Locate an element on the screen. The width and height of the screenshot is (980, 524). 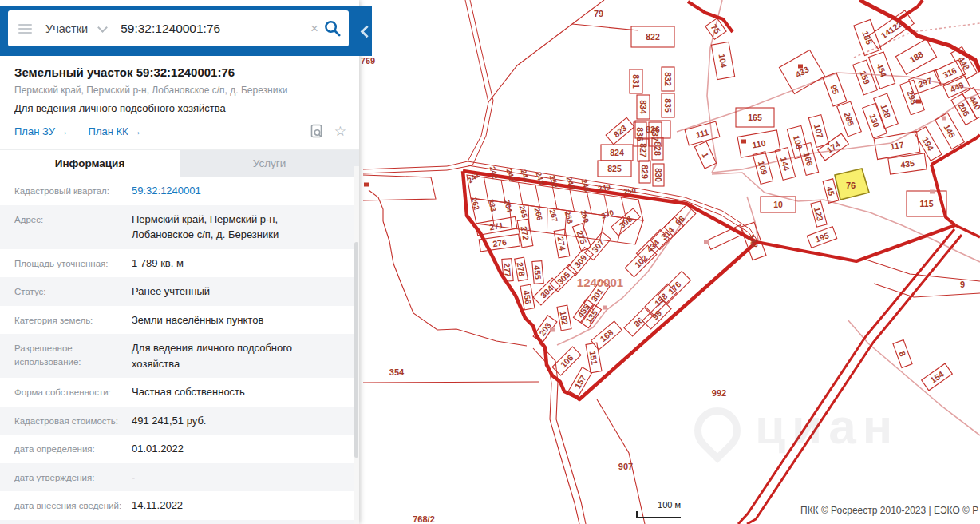
favorite-star-icon: ☆ is located at coordinates (340, 131).